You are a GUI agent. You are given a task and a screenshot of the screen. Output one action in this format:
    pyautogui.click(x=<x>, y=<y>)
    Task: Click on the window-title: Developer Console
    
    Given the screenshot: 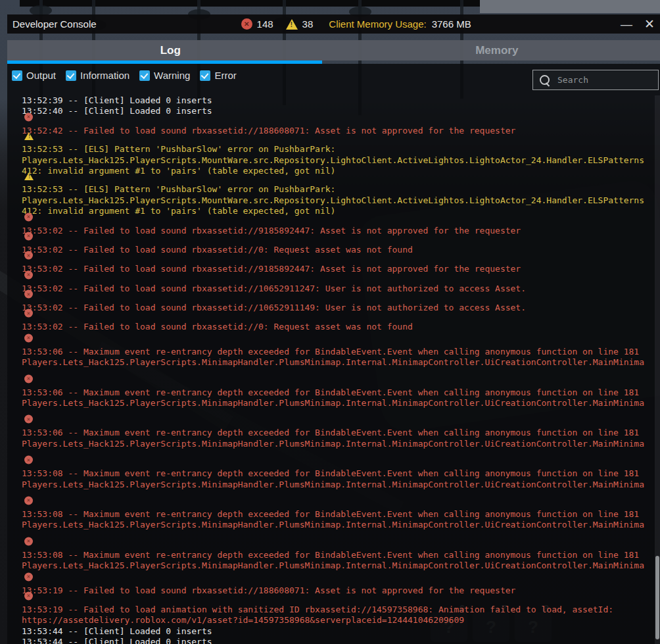 What is the action you would take?
    pyautogui.click(x=55, y=24)
    